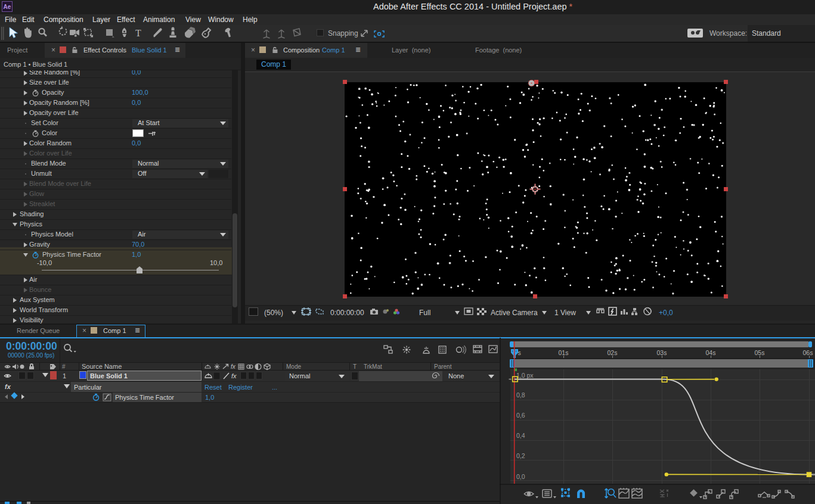 This screenshot has height=504, width=815. What do you see at coordinates (101, 366) in the screenshot?
I see `svg-text: Source Name` at bounding box center [101, 366].